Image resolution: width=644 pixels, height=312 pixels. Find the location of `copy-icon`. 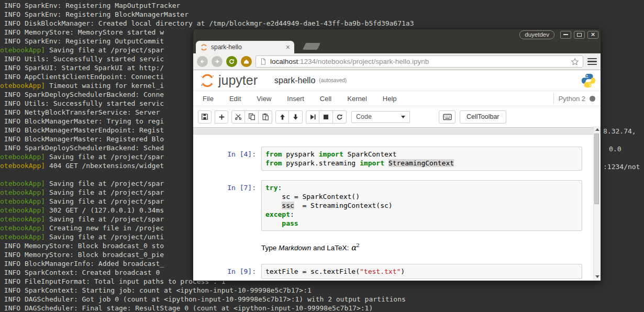

copy-icon is located at coordinates (252, 117).